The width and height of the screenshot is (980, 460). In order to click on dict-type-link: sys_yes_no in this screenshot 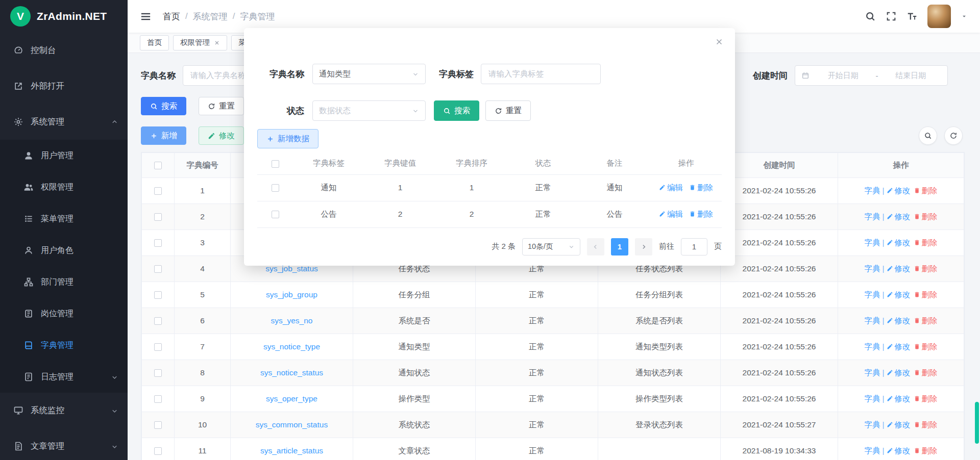, I will do `click(292, 320)`.